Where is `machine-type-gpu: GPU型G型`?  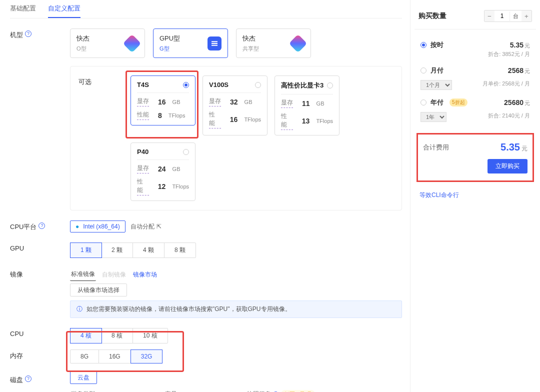
machine-type-gpu: GPU型G型 is located at coordinates (190, 43).